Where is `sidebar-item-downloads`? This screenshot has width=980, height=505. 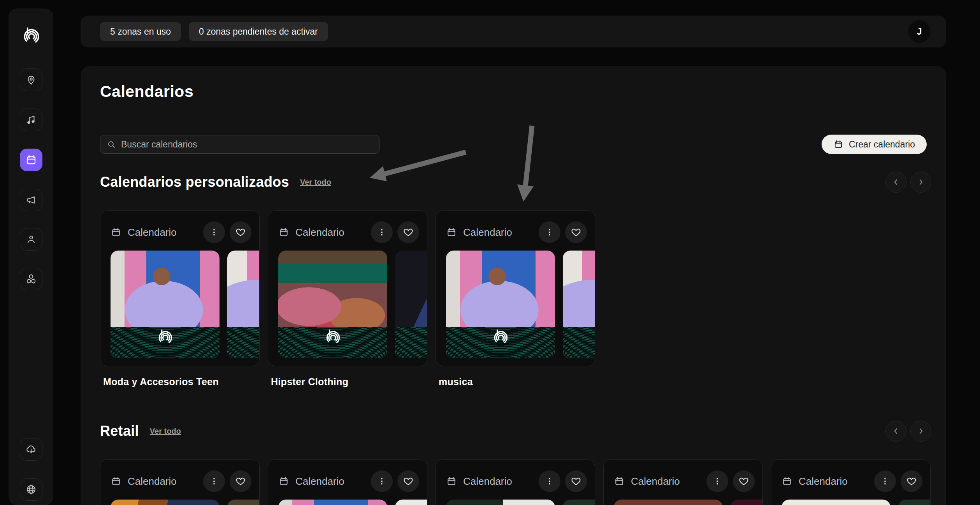 sidebar-item-downloads is located at coordinates (31, 449).